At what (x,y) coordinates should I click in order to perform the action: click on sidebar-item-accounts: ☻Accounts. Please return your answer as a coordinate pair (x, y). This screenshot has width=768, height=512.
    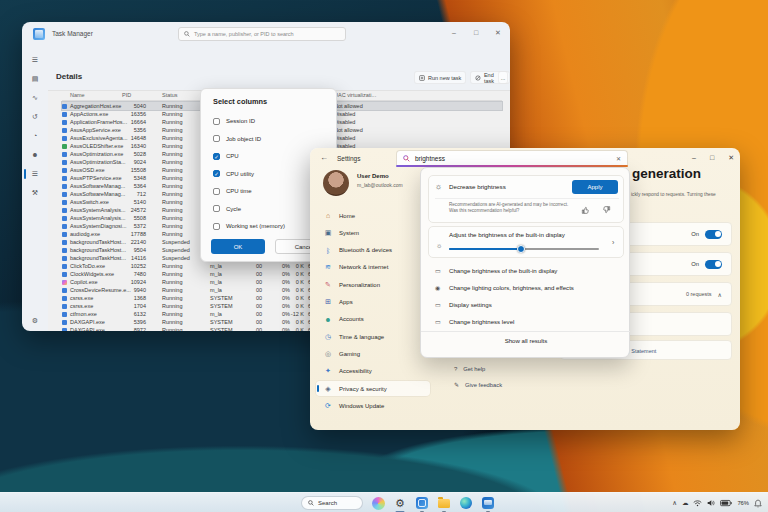
    Looking at the image, I should click on (373, 320).